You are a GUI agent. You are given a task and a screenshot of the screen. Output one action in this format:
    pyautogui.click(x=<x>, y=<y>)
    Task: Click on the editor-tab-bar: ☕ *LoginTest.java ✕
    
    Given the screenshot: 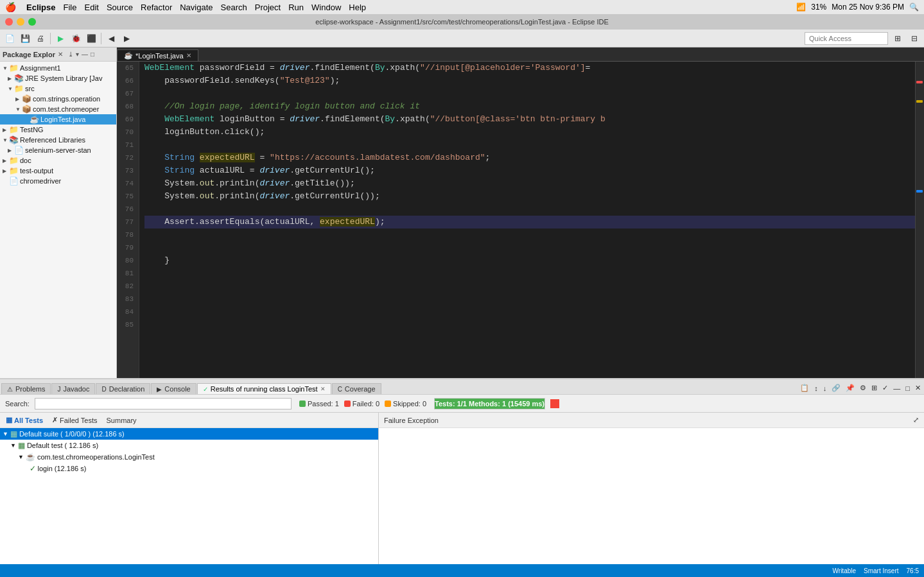 What is the action you would take?
    pyautogui.click(x=520, y=55)
    